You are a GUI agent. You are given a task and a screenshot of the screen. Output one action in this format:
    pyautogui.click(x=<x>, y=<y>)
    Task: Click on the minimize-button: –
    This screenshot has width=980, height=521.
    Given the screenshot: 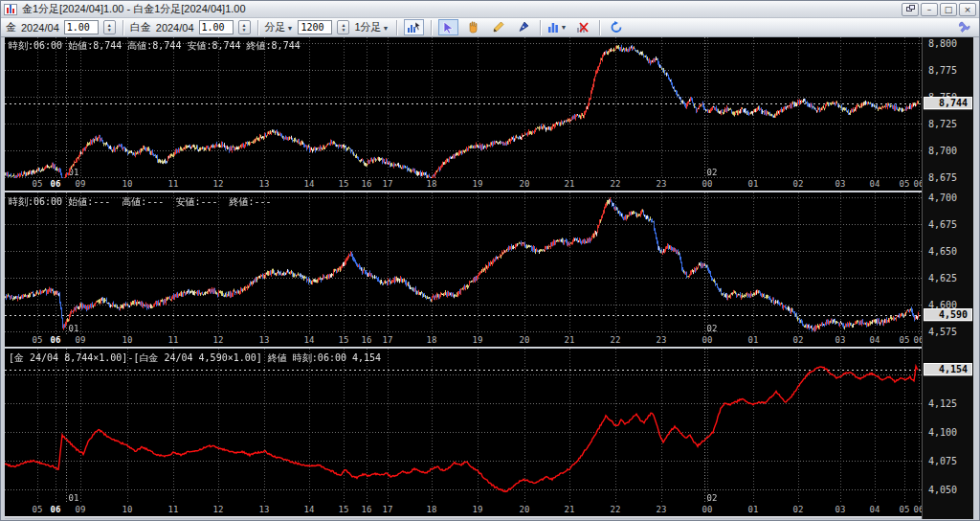 What is the action you would take?
    pyautogui.click(x=929, y=10)
    